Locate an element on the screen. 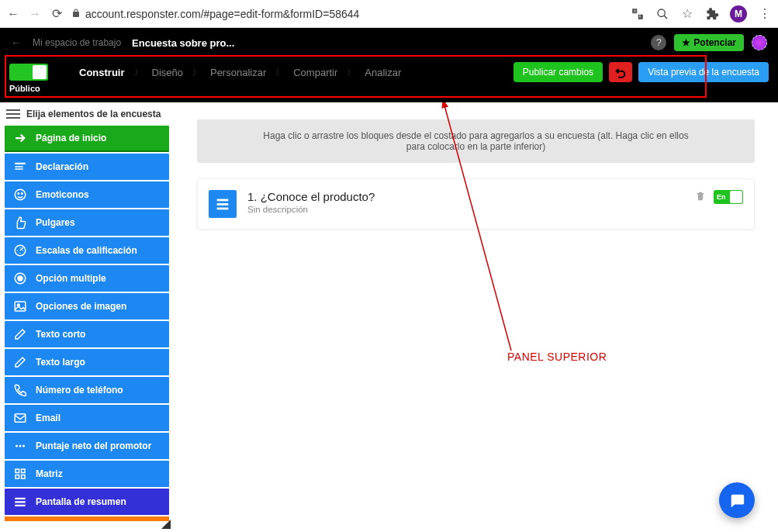 This screenshot has width=778, height=532. browser-toolbar: ← → ⟳ account.responster.com/#page=edit-… is located at coordinates (389, 14).